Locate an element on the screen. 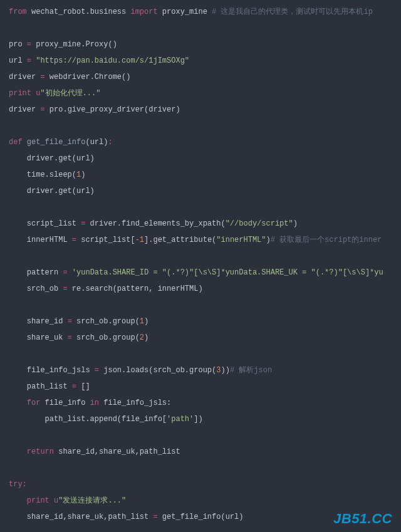 The height and width of the screenshot is (532, 401). line-10: driver.get(url) is located at coordinates (51, 159).